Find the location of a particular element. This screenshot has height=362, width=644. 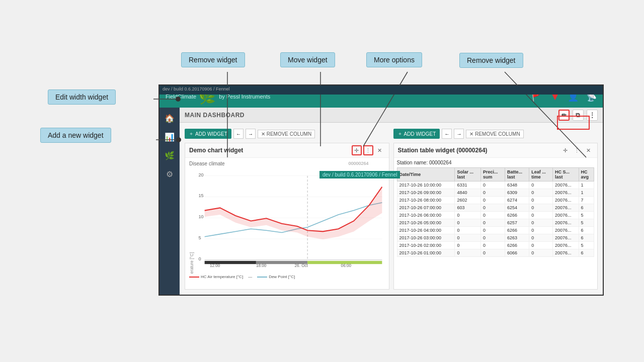

col1-arrow-left-button: ← is located at coordinates (238, 134).